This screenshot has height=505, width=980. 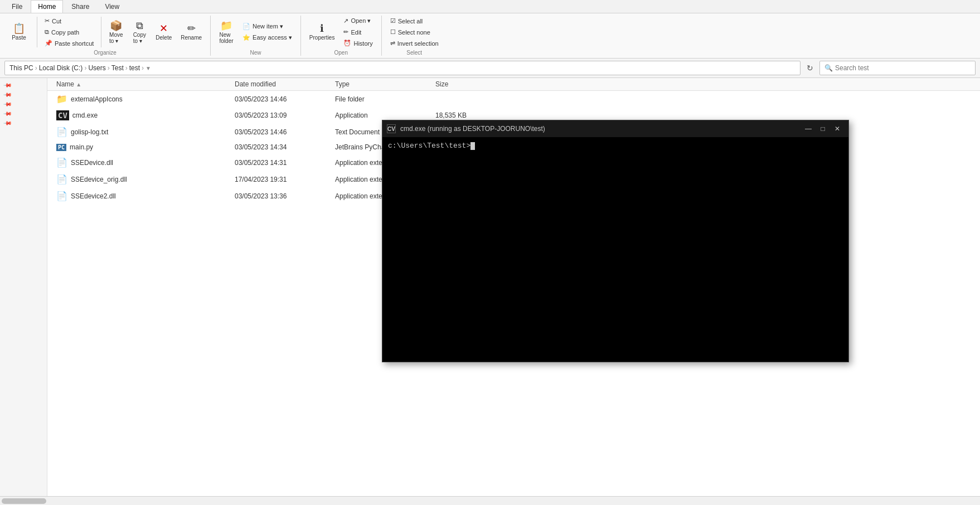 I want to click on open-button: ↗ Open ▾, so click(x=358, y=21).